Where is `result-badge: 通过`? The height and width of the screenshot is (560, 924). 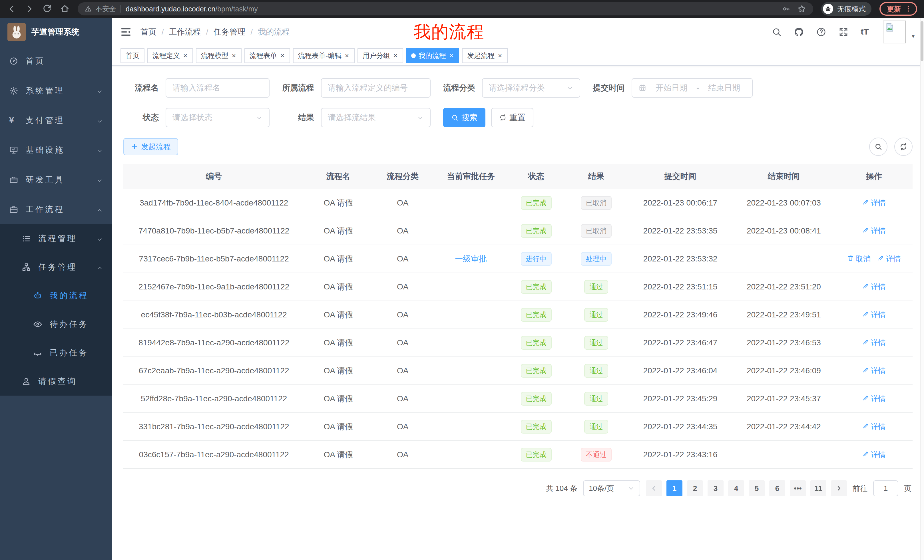 result-badge: 通过 is located at coordinates (596, 343).